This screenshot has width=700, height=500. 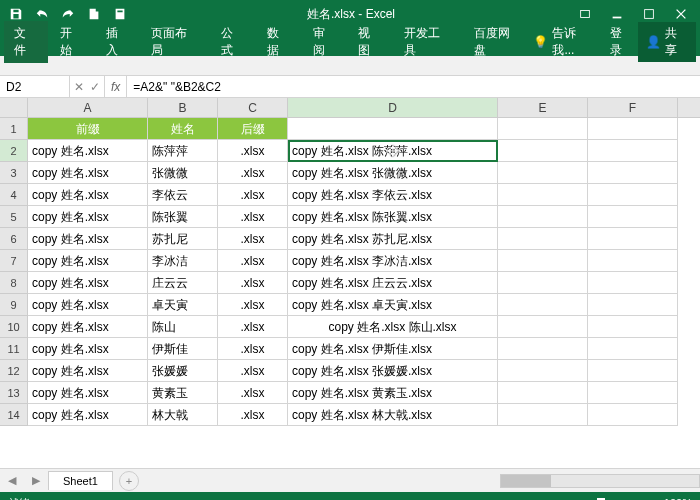 What do you see at coordinates (393, 173) in the screenshot?
I see `cell: copy 姓名.xlsx 张微微.xlsx` at bounding box center [393, 173].